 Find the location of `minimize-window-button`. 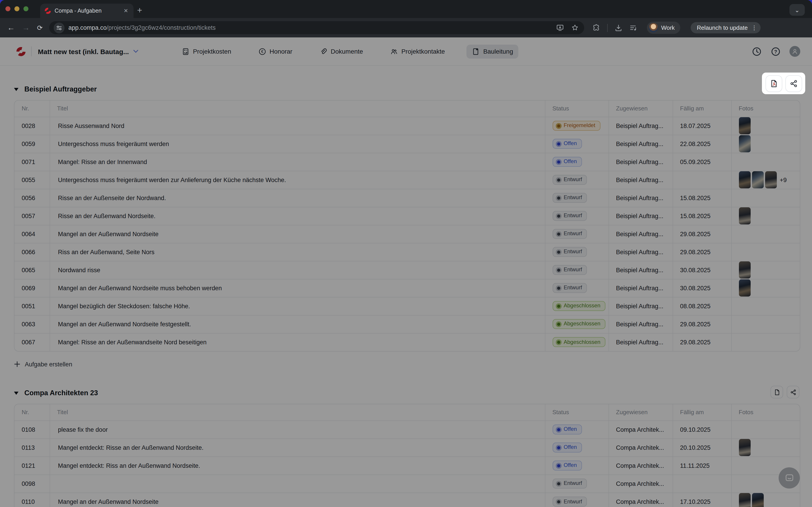

minimize-window-button is located at coordinates (17, 9).